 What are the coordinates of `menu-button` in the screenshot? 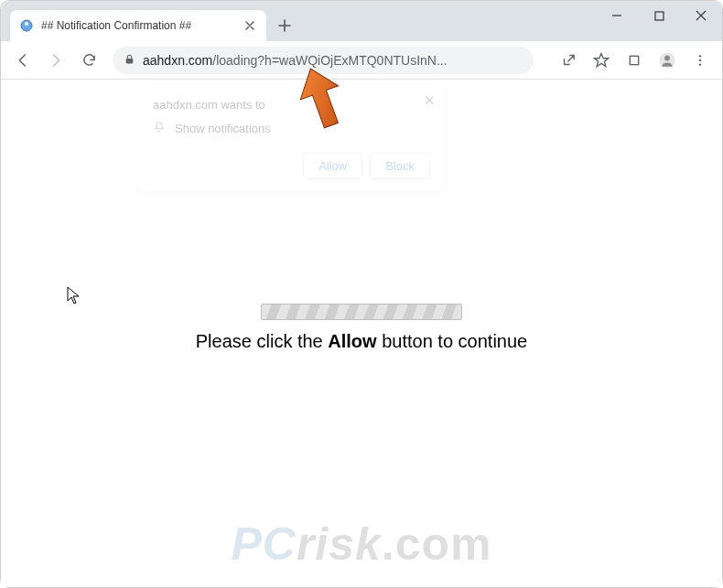 It's located at (700, 60).